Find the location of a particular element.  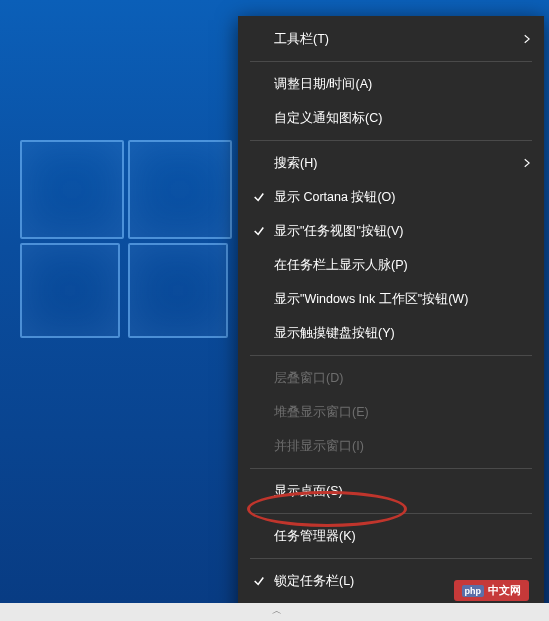

menu-item-cascade-windows: 层叠窗口(D) is located at coordinates (391, 378).